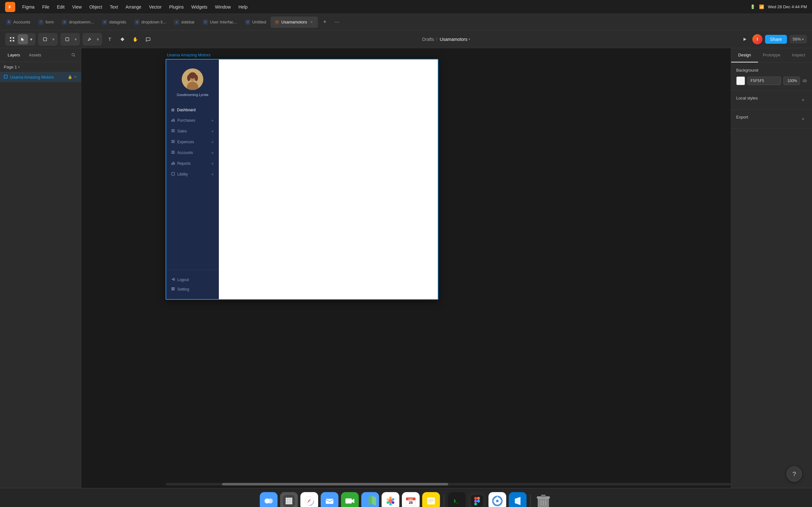 This screenshot has width=812, height=507. Describe the element at coordinates (110, 39) in the screenshot. I see `text-tool: T` at that location.